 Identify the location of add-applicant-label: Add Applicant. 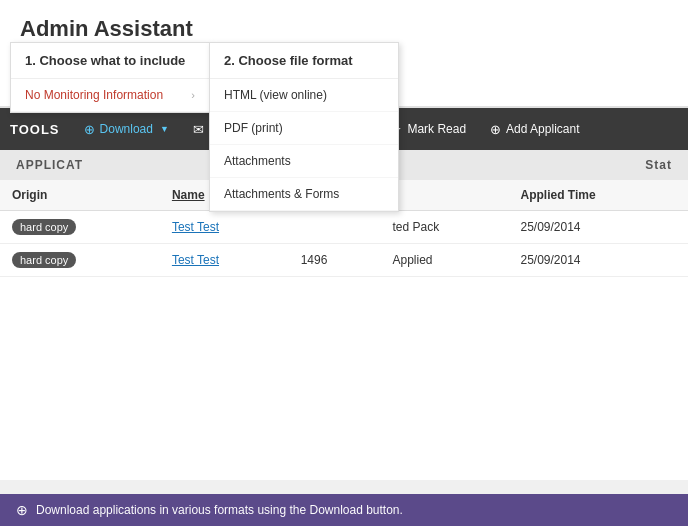
(542, 129).